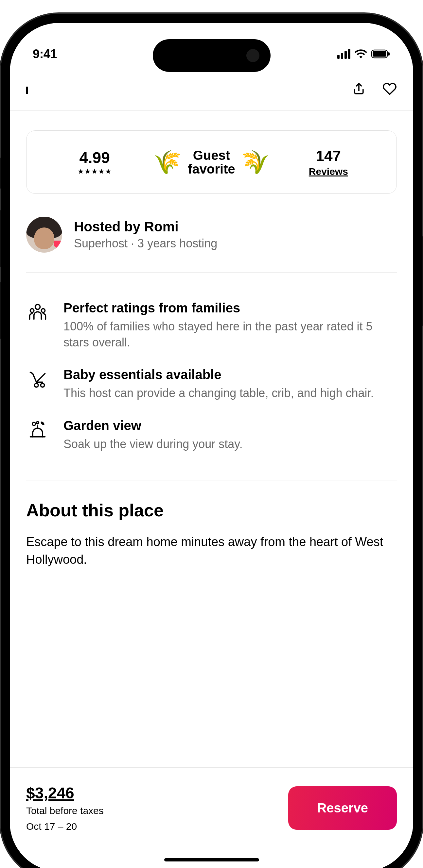 The image size is (423, 868). Describe the element at coordinates (212, 510) in the screenshot. I see `about-heading: About this place` at that location.